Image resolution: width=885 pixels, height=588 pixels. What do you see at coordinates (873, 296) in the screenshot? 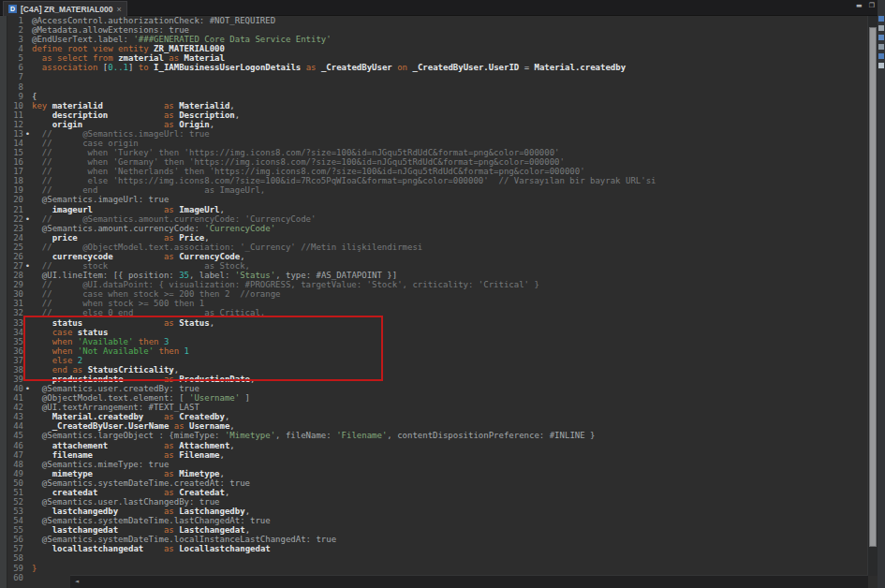
I see `vertical-scrollbar` at bounding box center [873, 296].